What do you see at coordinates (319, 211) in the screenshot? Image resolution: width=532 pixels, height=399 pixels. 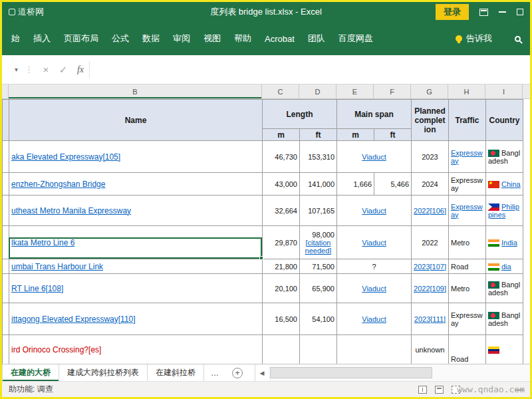 I see `length-ft-cell: 107,165` at bounding box center [319, 211].